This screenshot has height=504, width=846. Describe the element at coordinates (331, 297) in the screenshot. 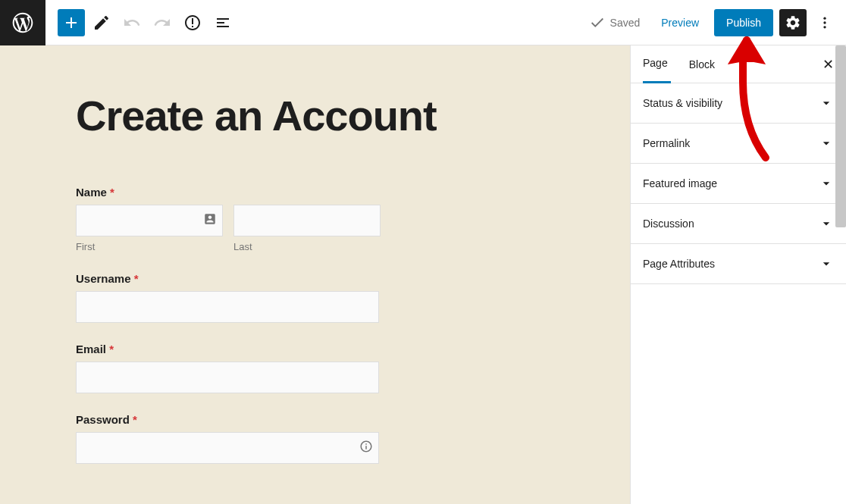

I see `username-field-row: Username *` at that location.